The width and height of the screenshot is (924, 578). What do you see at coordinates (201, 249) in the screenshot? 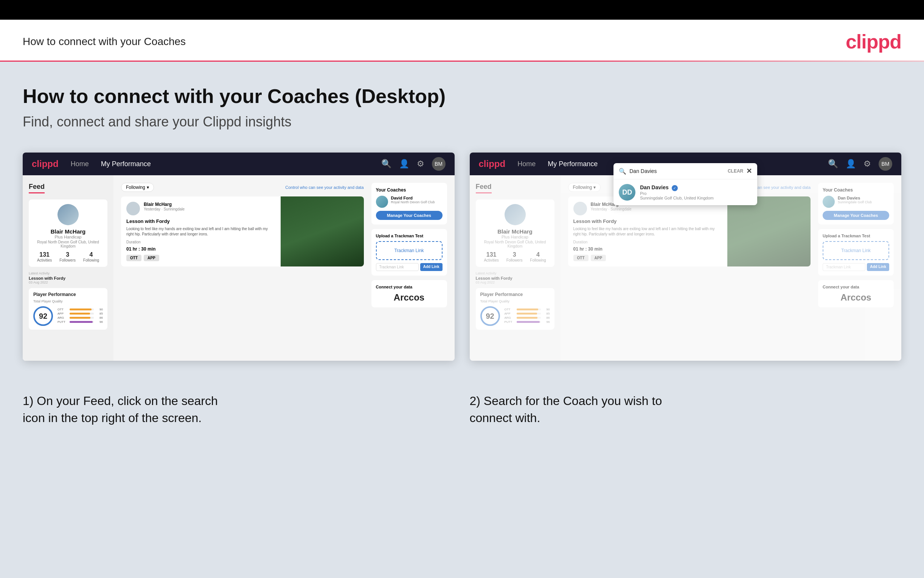
I see `post-time: 01 hr : 30 min` at bounding box center [201, 249].